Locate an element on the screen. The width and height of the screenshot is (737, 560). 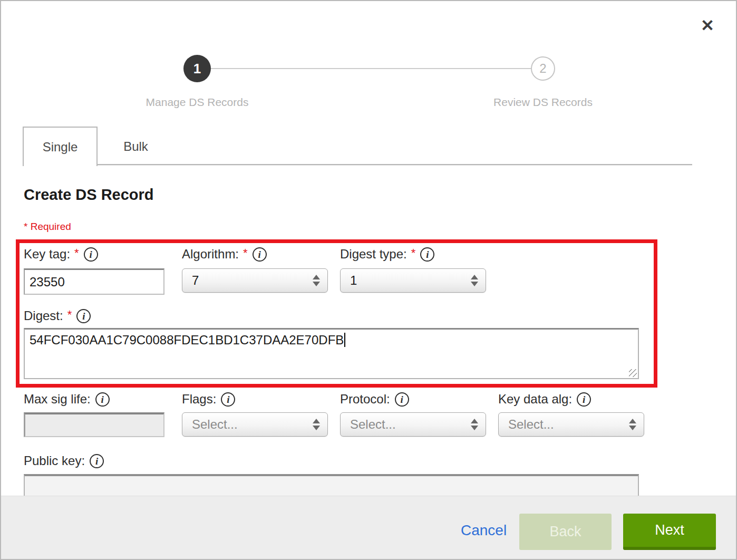
public-key-label: Public key: is located at coordinates (54, 461).